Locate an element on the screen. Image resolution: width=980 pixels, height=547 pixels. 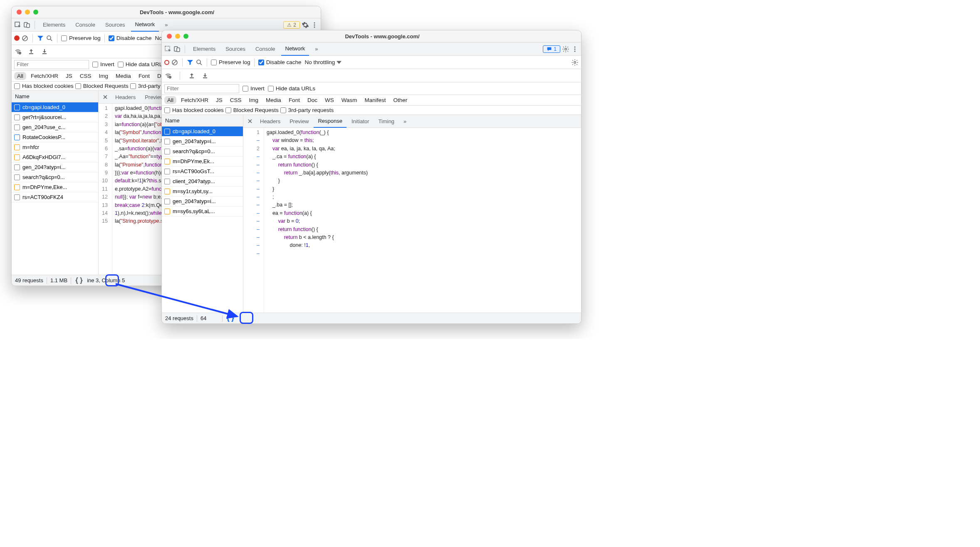
traffic-lights is located at coordinates (178, 36).